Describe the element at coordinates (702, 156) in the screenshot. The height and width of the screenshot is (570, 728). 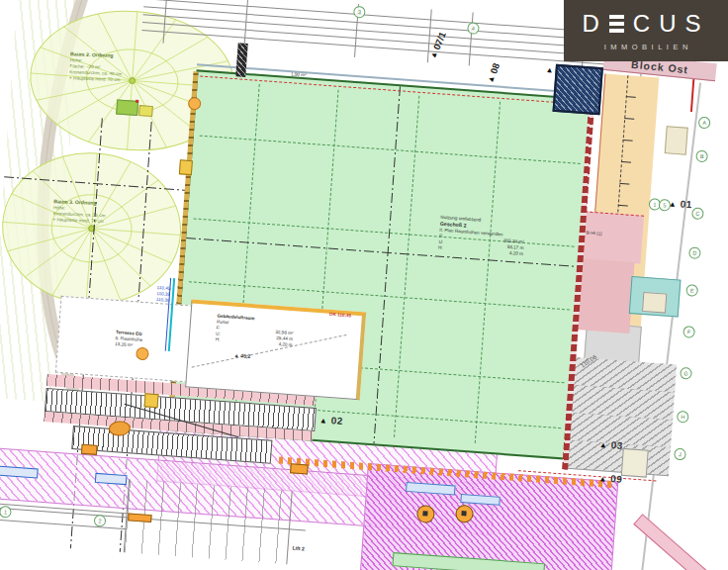
I see `grid-bubble-right: B` at that location.